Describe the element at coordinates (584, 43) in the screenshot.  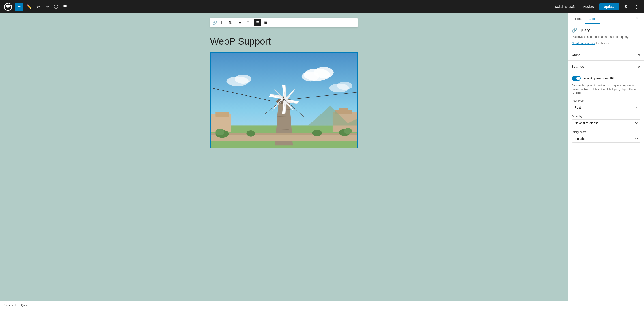
I see `create-new-post-link: Create a new post` at that location.